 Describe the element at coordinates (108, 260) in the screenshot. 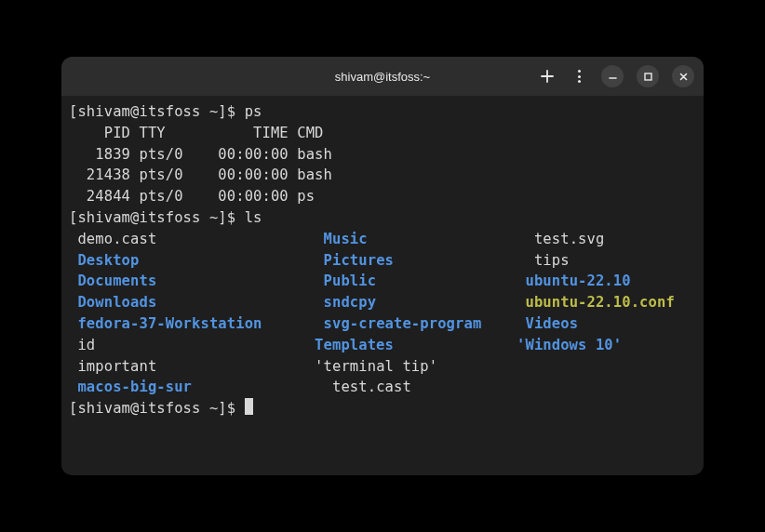

I see `ls-entry: Desktop` at that location.